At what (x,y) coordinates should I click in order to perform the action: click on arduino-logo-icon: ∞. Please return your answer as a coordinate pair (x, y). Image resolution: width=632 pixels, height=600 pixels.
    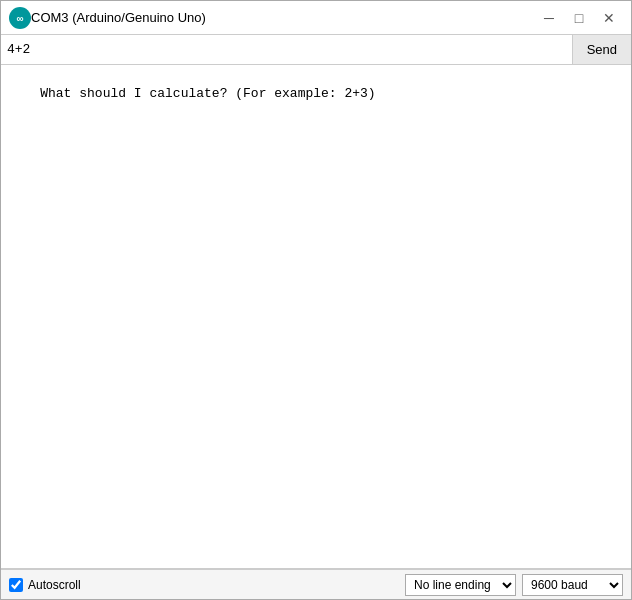
    Looking at the image, I should click on (20, 18).